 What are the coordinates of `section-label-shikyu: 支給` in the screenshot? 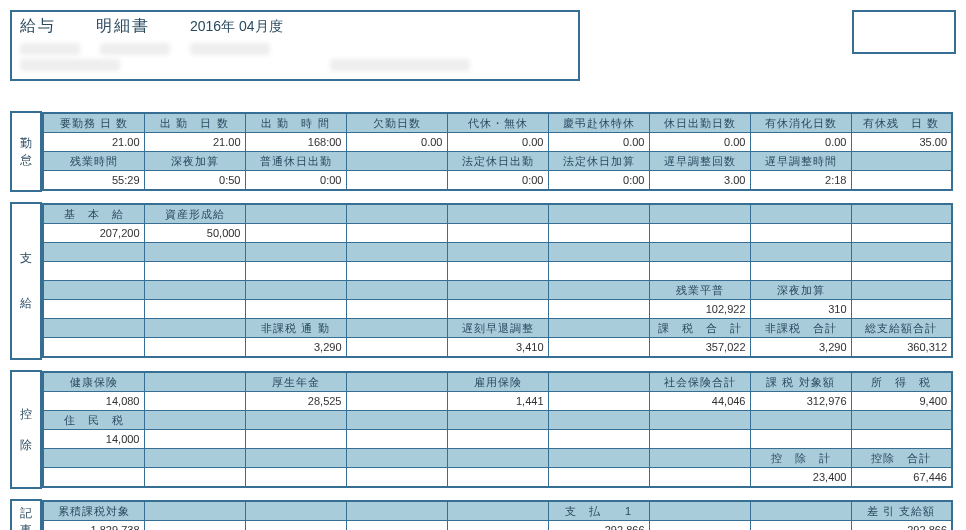 It's located at (26, 281).